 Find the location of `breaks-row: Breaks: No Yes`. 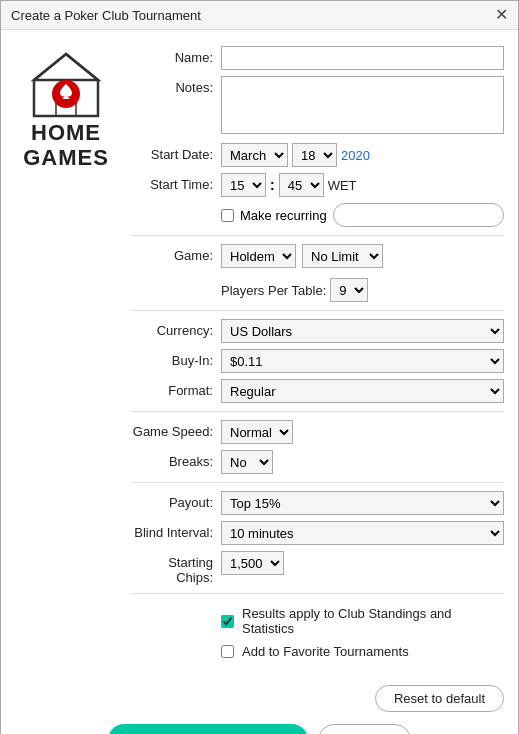

breaks-row: Breaks: No Yes is located at coordinates (318, 462).